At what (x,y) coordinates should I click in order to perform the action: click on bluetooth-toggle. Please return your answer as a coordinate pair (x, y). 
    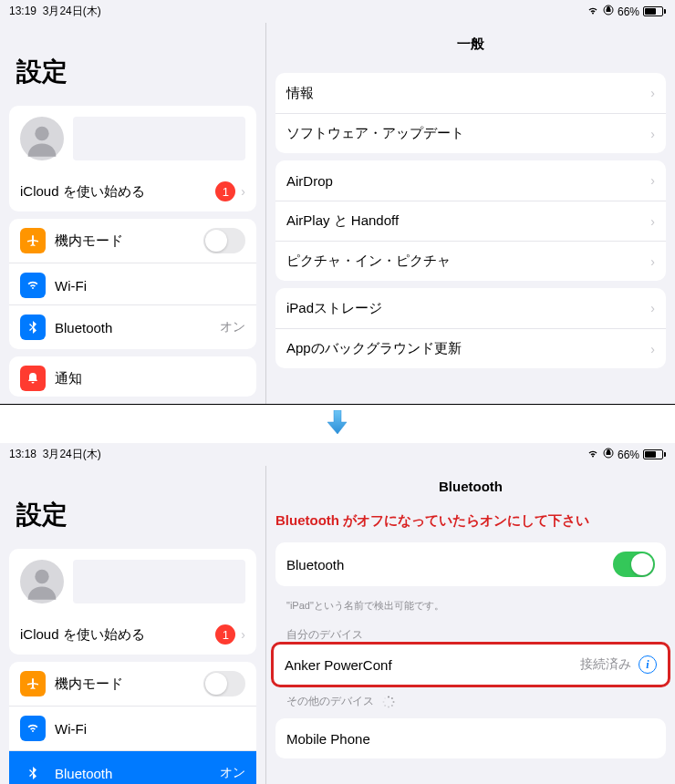
    Looking at the image, I should click on (634, 564).